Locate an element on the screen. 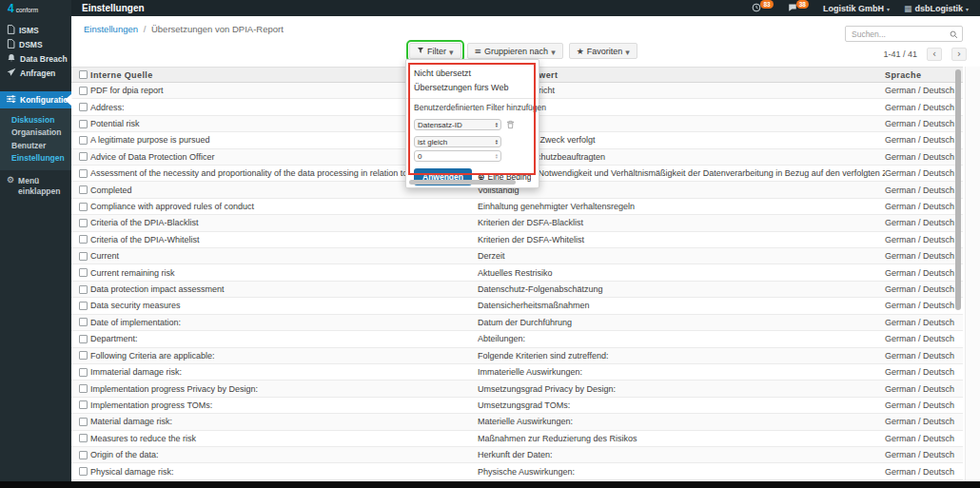 This screenshot has height=488, width=980. favorites-button: ★ Favoriten ▾ is located at coordinates (603, 51).